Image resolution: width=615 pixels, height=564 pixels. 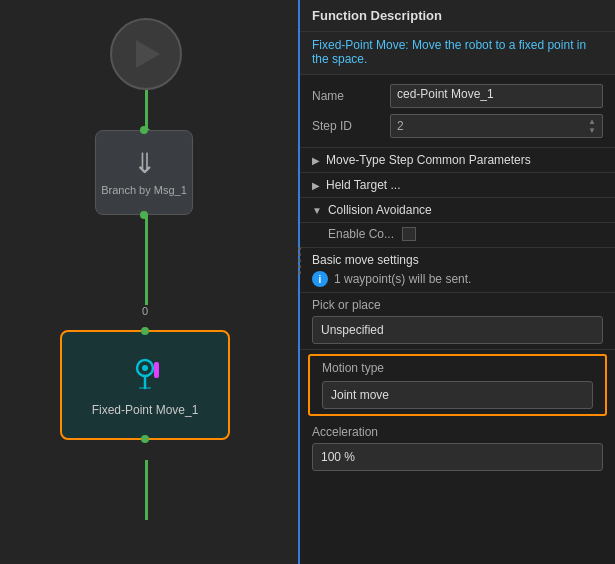 What do you see at coordinates (145, 439) in the screenshot?
I see `fixed-point-dot-bottom` at bounding box center [145, 439].